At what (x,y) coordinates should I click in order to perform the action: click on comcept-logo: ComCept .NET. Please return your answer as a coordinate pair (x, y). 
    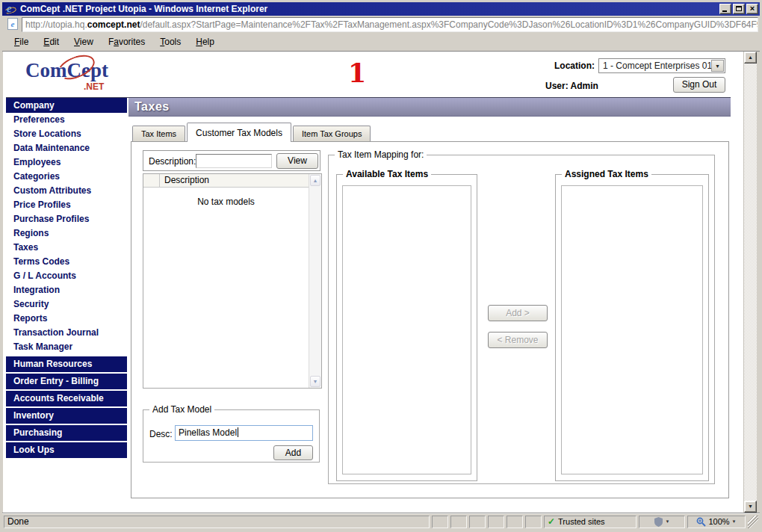
    Looking at the image, I should click on (77, 75).